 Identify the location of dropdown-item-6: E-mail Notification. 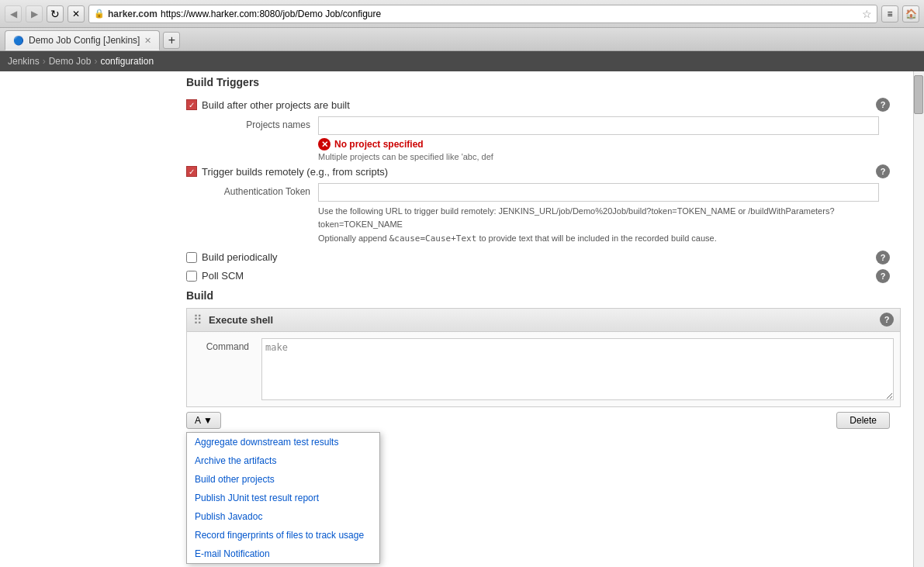
(283, 554).